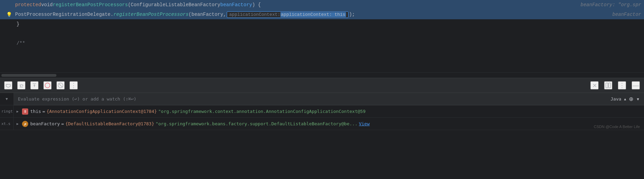 This screenshot has width=644, height=179. I want to click on param-name-1: beanFactory, so click(236, 5).